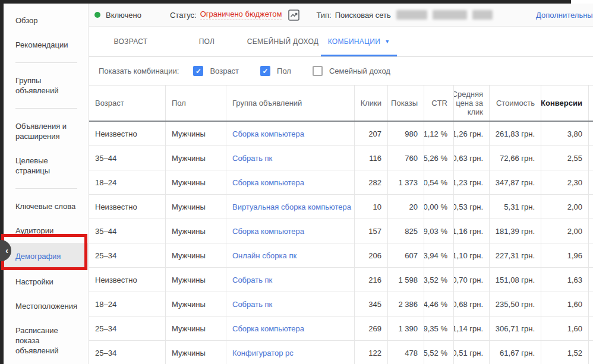 The height and width of the screenshot is (364, 593). Describe the element at coordinates (46, 230) in the screenshot. I see `sidebar-item-9: Аудитории` at that location.